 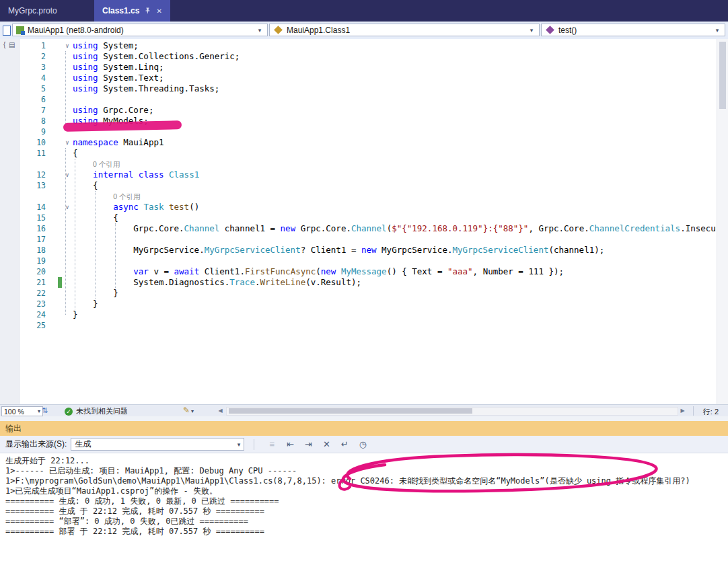 What do you see at coordinates (23, 100) in the screenshot?
I see `line-number: 6` at bounding box center [23, 100].